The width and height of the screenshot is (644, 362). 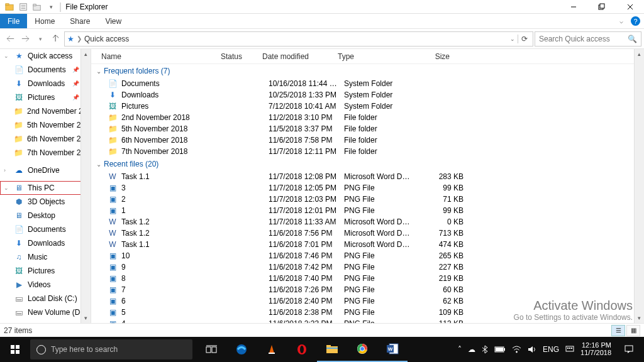 I want to click on group-frequent-folders: ⌄ Frequent folders (7), so click(x=367, y=71).